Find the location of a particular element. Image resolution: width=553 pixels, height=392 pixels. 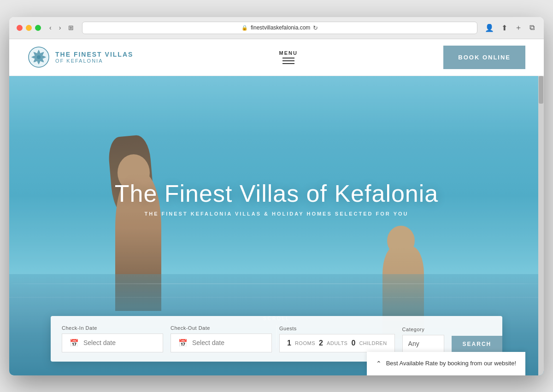

checkin-placeholder: Select date is located at coordinates (100, 343).